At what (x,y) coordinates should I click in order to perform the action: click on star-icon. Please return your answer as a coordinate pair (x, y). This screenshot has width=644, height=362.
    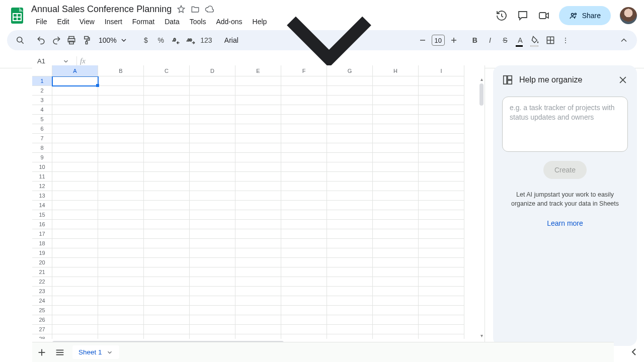
    Looking at the image, I should click on (181, 9).